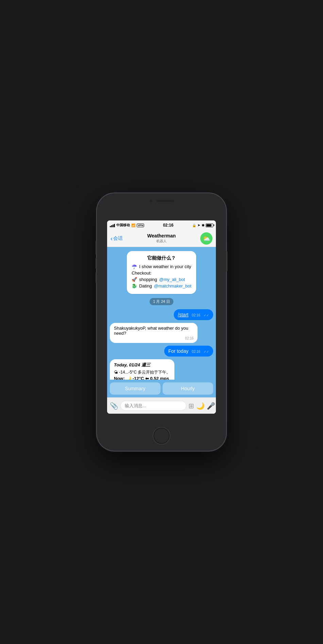 This screenshot has width=323, height=644. Describe the element at coordinates (162, 258) in the screenshot. I see `welcome-question: 它能做什么？` at that location.